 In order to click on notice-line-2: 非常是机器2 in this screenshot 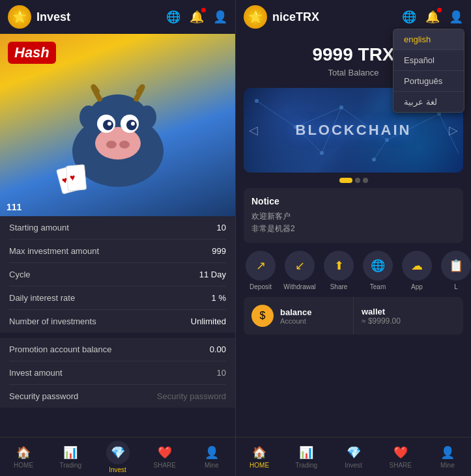, I will do `click(353, 229)`.